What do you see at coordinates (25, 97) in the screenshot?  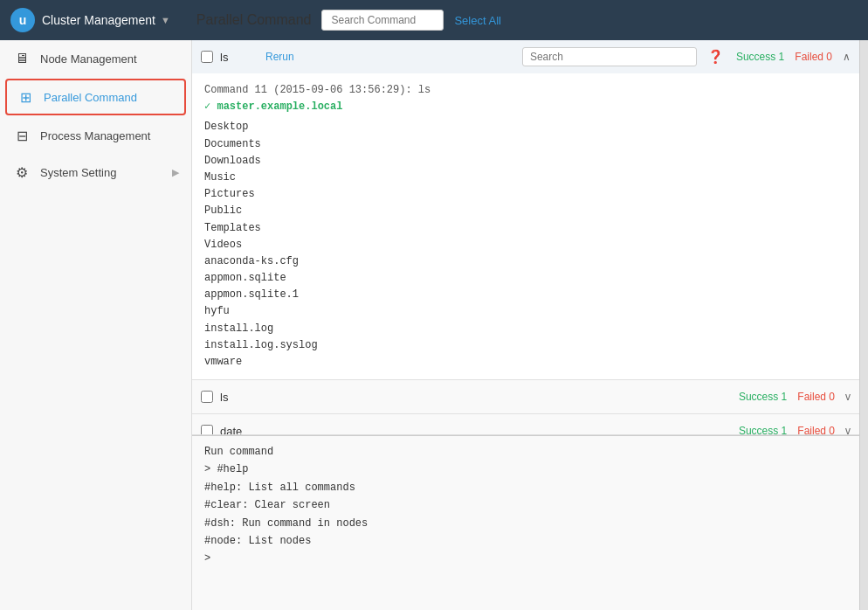 I see `parallel-command-icon: ⊞` at bounding box center [25, 97].